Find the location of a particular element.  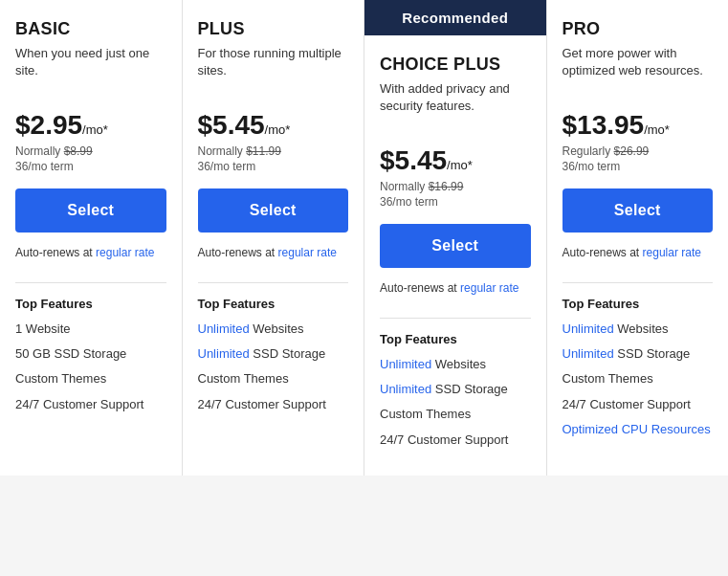

feature-item-basic-2: Custom Themes is located at coordinates (91, 379).